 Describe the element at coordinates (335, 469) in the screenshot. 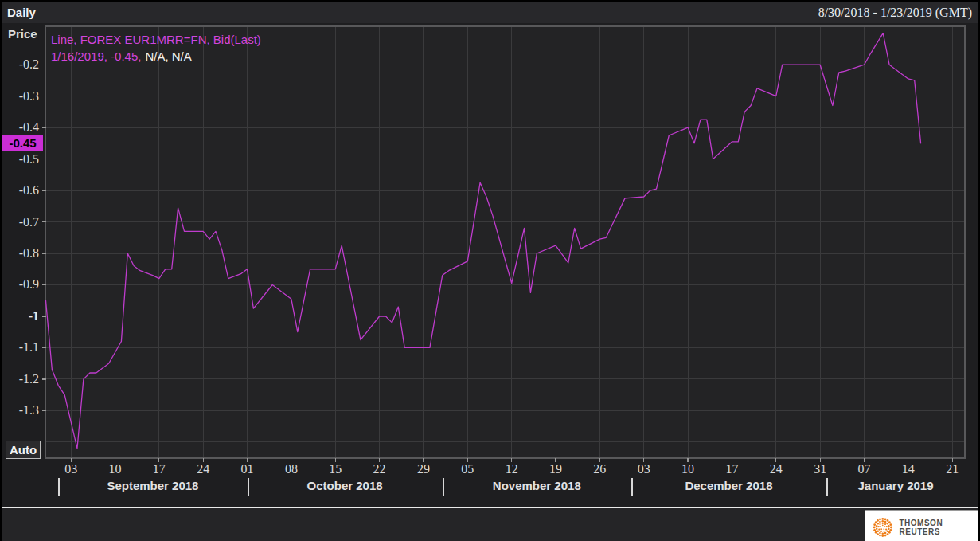

I see `x-tick-label: 15` at that location.